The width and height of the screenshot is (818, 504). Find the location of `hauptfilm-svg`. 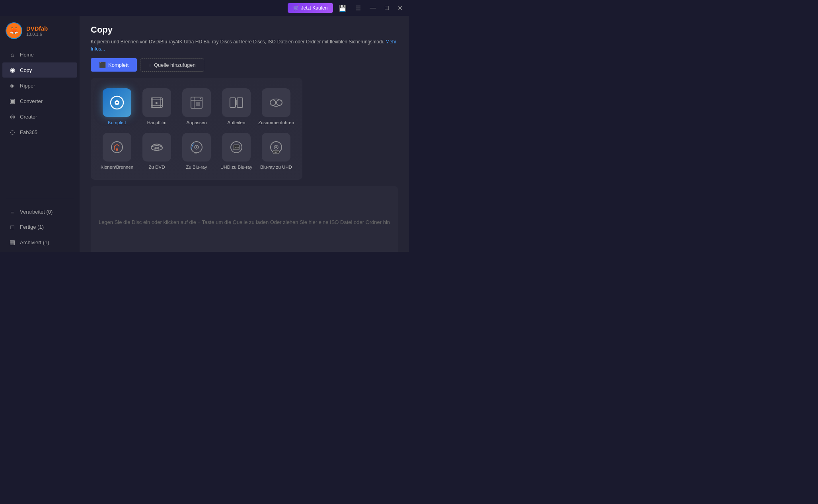

hauptfilm-svg is located at coordinates (157, 103).